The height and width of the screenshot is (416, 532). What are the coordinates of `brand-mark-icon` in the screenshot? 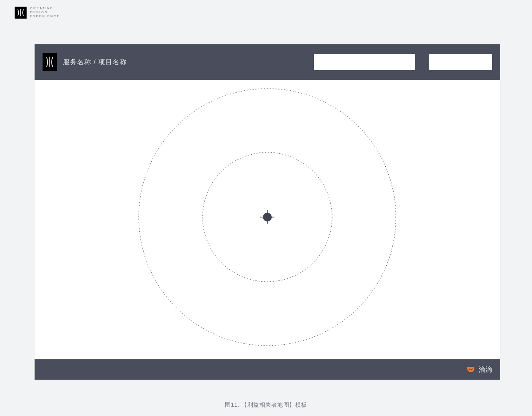 It's located at (20, 12).